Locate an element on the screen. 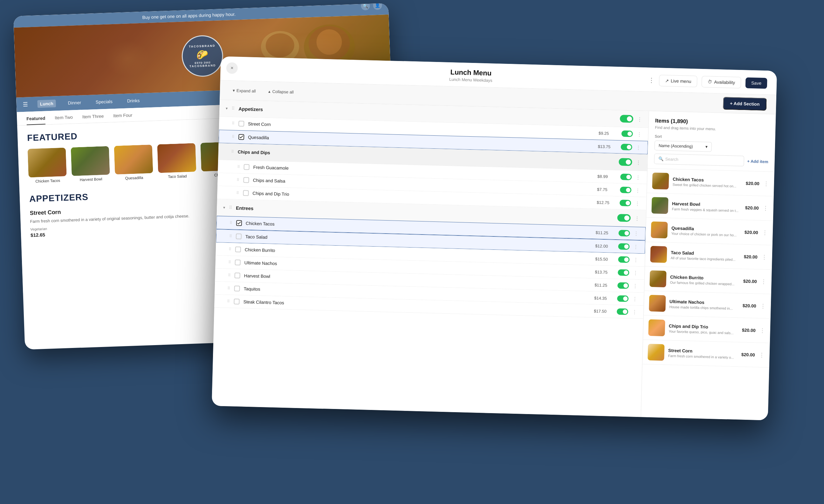 The height and width of the screenshot is (504, 824). guacamole-more-icon: ⋮ is located at coordinates (638, 177).